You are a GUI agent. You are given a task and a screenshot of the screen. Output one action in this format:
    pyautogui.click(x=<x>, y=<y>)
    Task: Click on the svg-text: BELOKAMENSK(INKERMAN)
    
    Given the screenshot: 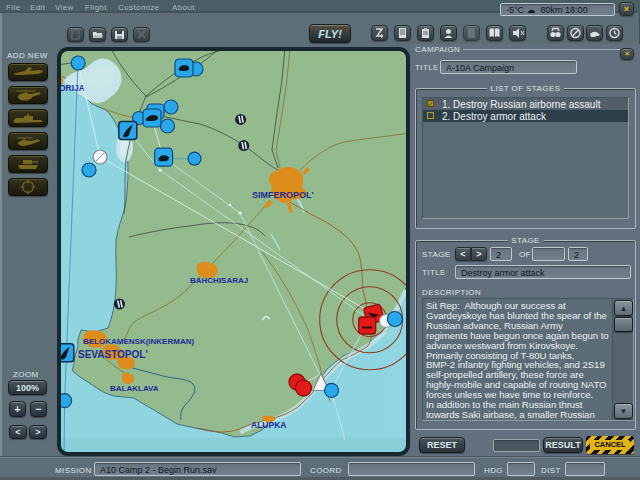 What is the action you would take?
    pyautogui.click(x=138, y=342)
    